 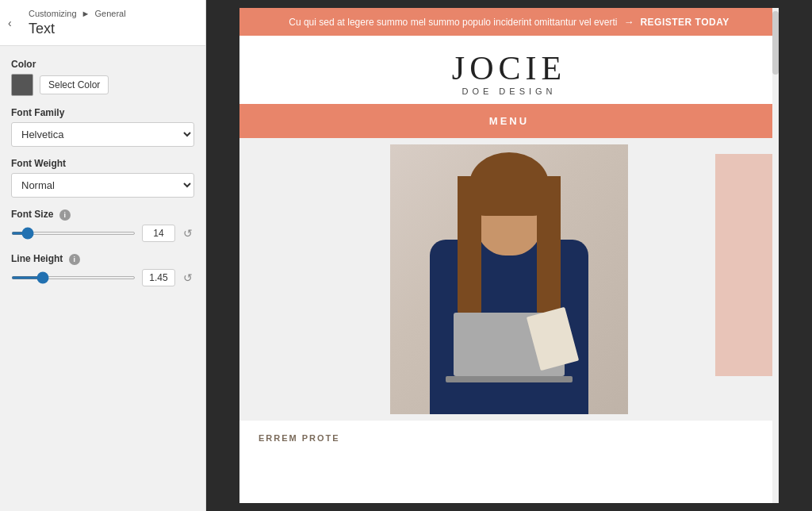 I want to click on preview-errem-text: ERREM PROTE, so click(x=509, y=438).